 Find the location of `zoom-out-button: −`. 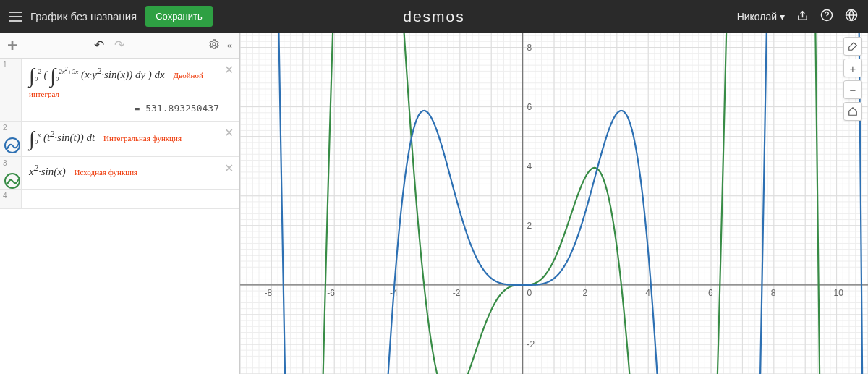

zoom-out-button: − is located at coordinates (853, 90).